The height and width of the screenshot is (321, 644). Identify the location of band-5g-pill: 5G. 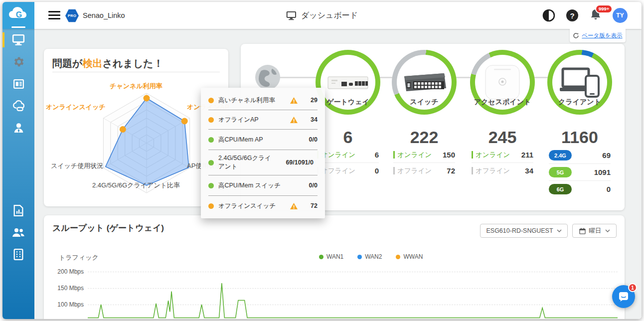
(560, 172).